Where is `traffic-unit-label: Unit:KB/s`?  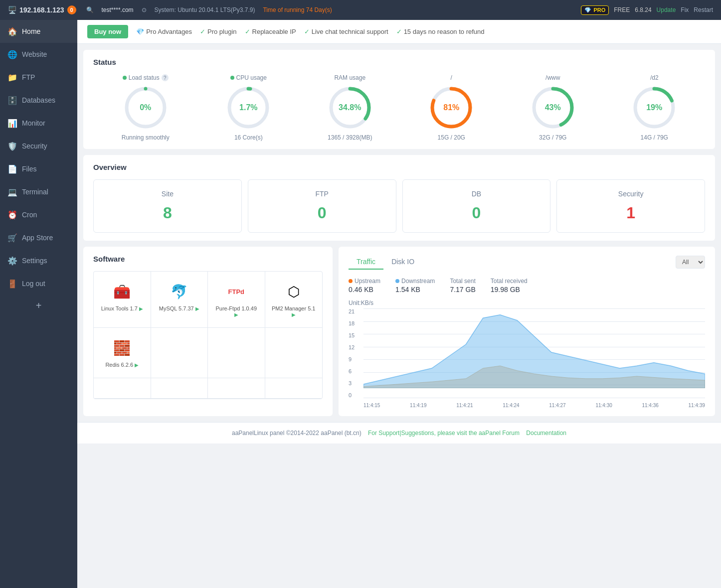
traffic-unit-label: Unit:KB/s is located at coordinates (527, 303).